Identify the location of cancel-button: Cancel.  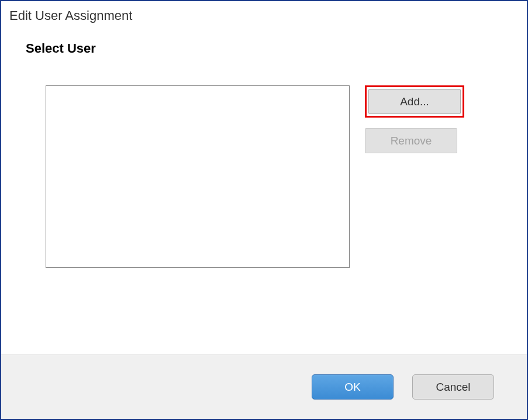
(453, 387).